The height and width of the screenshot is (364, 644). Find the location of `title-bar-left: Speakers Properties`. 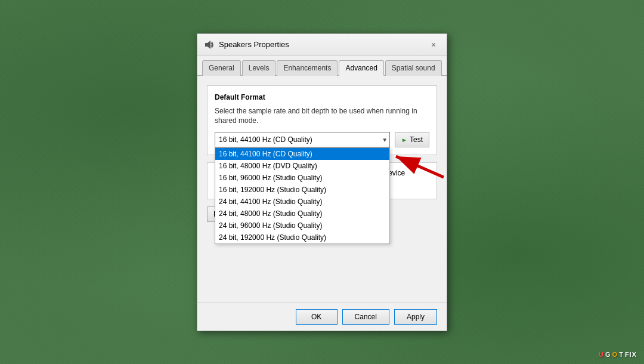

title-bar-left: Speakers Properties is located at coordinates (247, 45).